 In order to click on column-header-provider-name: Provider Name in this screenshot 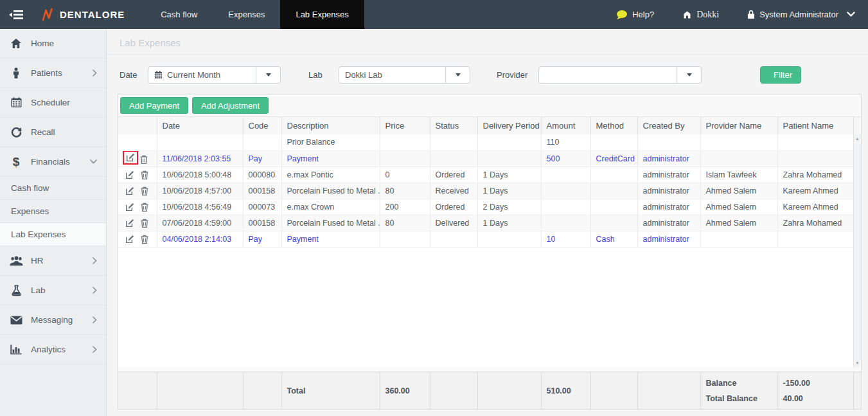, I will do `click(739, 126)`.